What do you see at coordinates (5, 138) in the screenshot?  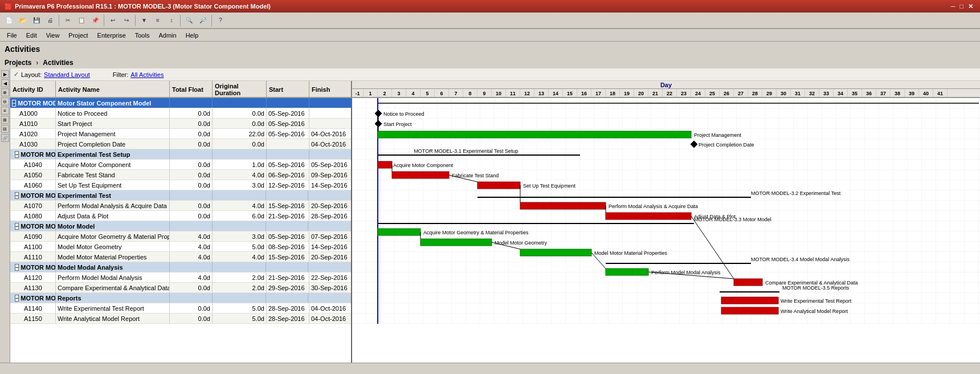 I see `nav-btn-8: 🔗` at bounding box center [5, 138].